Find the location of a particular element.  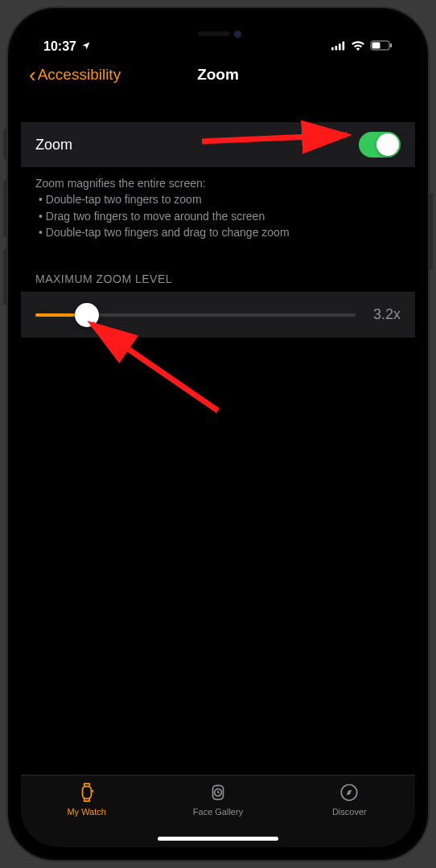

zoom-hint: Zoom magnifies the entire screen: Double… is located at coordinates (218, 204).